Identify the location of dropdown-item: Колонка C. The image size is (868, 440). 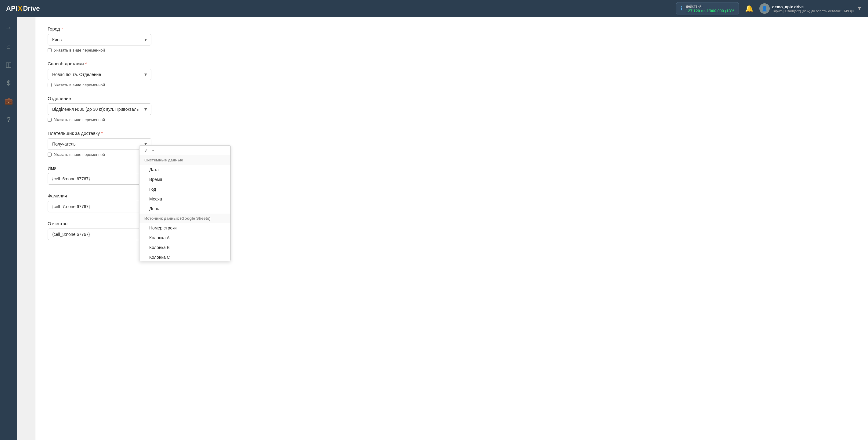
(185, 257).